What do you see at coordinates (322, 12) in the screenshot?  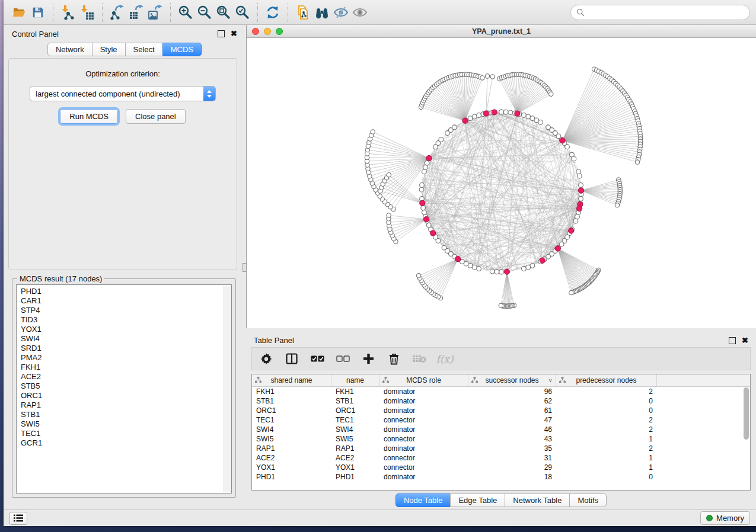 I see `find-button` at bounding box center [322, 12].